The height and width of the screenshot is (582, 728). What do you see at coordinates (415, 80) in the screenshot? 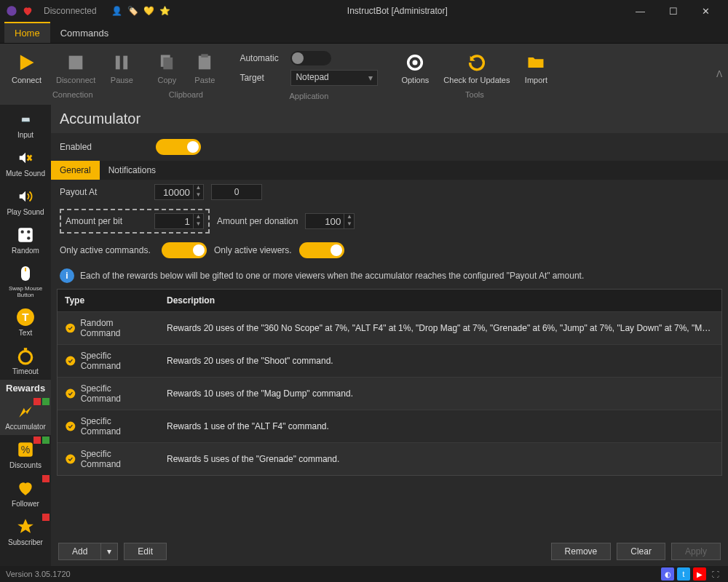
I see `options-label: Options` at bounding box center [415, 80].